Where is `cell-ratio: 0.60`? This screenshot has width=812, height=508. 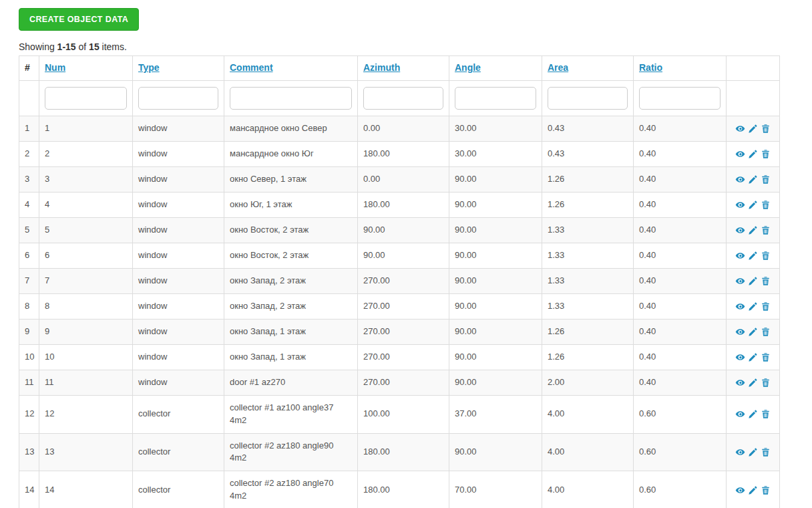 cell-ratio: 0.60 is located at coordinates (680, 489).